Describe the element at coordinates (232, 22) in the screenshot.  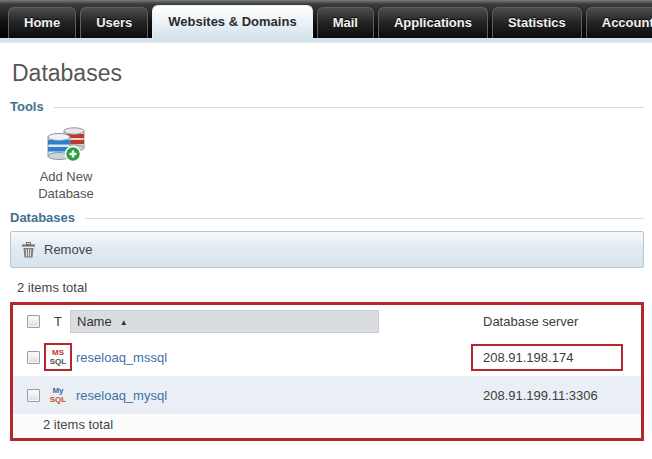
I see `tab-websites-domains: Websites & Domains` at that location.